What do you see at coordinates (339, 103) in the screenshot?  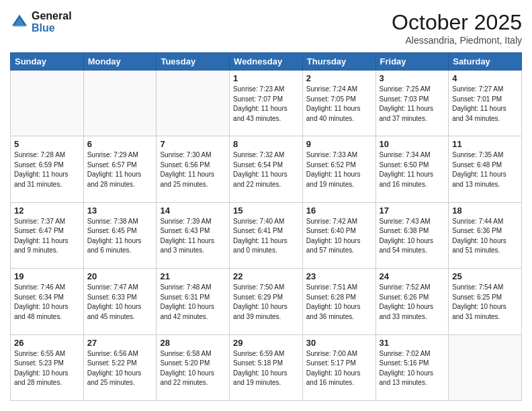 I see `calendar-cell: 2Sunrise: 7:24 AM Sunset: 7:05 PM Daylig…` at bounding box center [339, 103].